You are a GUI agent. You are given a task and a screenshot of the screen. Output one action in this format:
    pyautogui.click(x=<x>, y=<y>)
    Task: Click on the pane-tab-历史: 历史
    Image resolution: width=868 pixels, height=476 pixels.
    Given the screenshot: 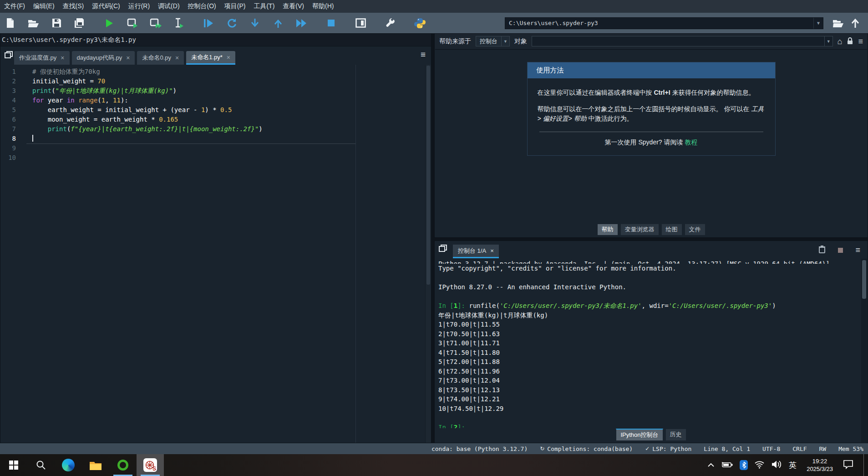 What is the action you would take?
    pyautogui.click(x=676, y=435)
    